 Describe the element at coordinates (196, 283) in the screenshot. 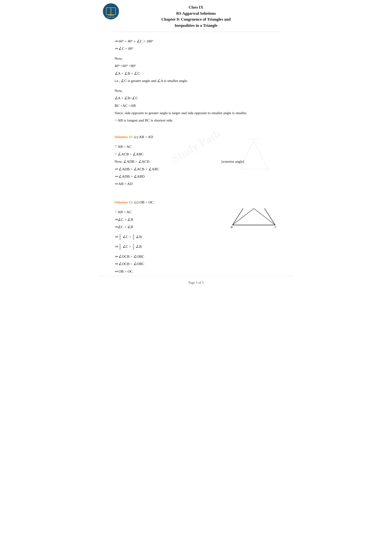

I see `page-number: Page 3 of 5` at that location.